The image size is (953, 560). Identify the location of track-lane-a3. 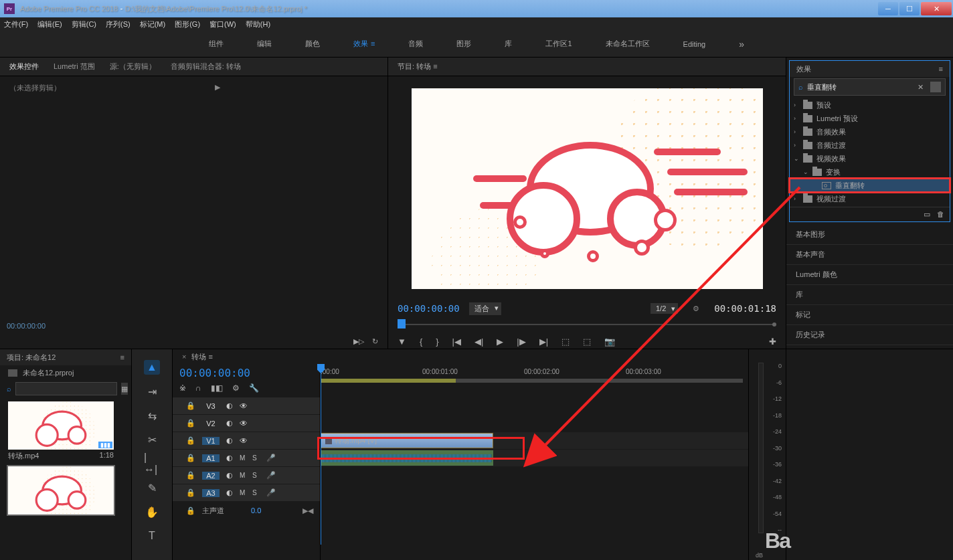
(534, 493).